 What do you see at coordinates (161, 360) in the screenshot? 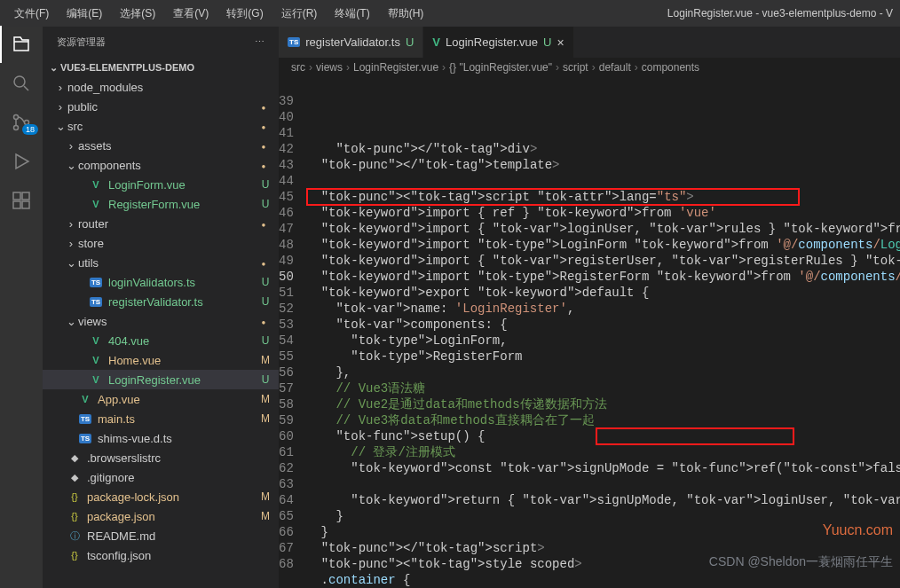
I see `file-item: VHome.vueM` at bounding box center [161, 360].